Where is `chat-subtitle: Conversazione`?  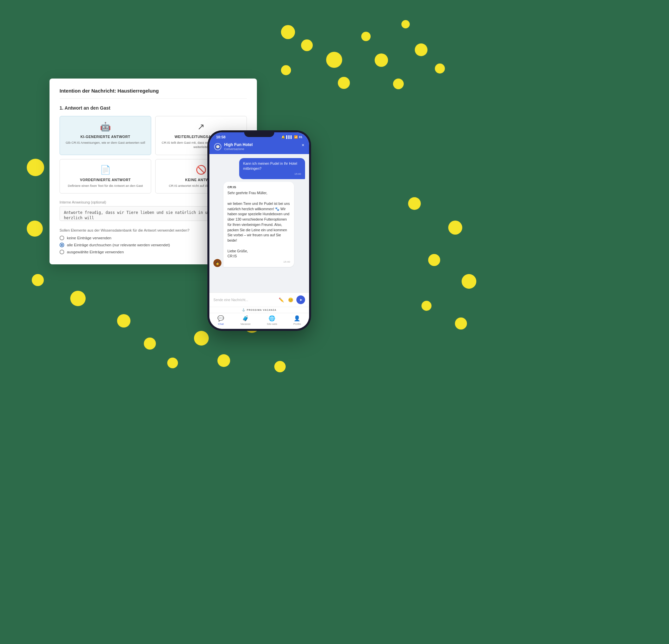
chat-subtitle: Conversazione is located at coordinates (238, 149).